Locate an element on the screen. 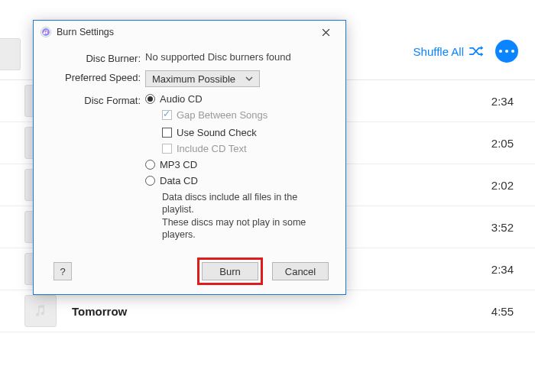 This screenshot has height=392, width=535. header-actions: Shuffle All is located at coordinates (466, 51).